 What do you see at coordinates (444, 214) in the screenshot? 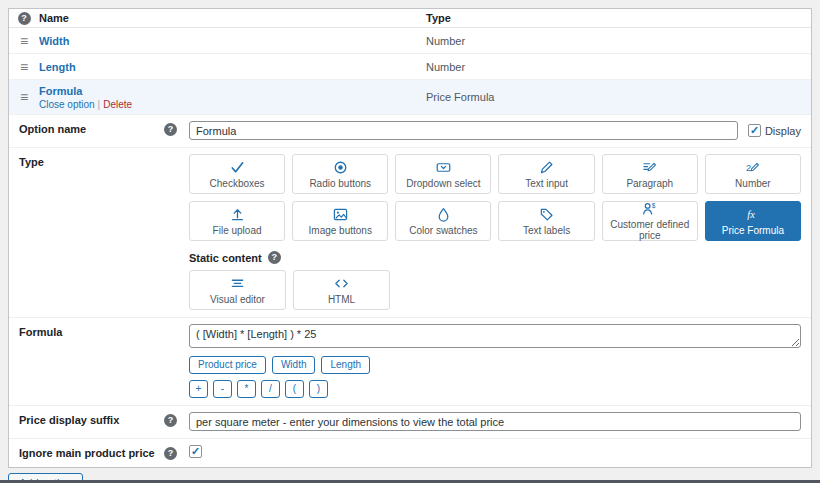
I see `droplet-icon` at bounding box center [444, 214].